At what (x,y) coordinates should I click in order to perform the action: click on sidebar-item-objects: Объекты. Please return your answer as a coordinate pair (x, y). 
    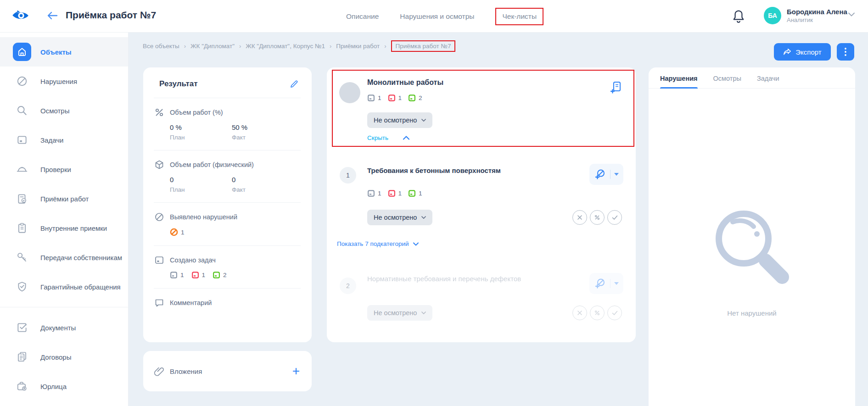
    Looking at the image, I should click on (64, 52).